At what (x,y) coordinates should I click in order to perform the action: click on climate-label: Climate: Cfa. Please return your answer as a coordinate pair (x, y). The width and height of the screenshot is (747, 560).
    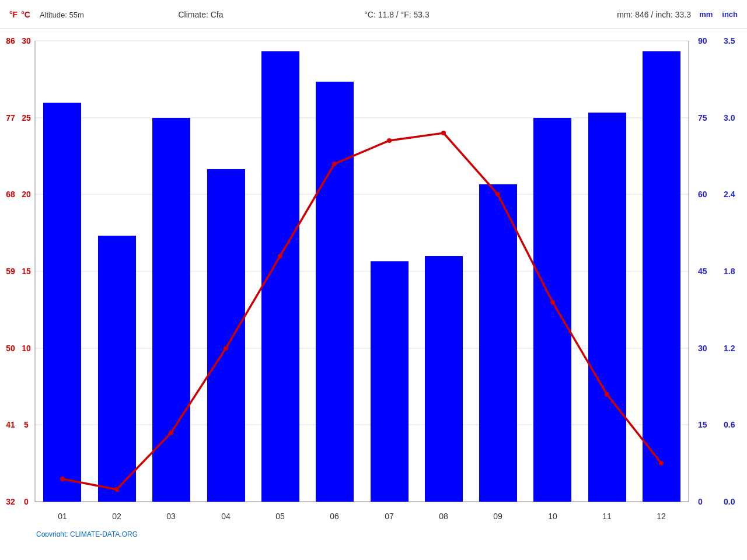
    Looking at the image, I should click on (201, 15).